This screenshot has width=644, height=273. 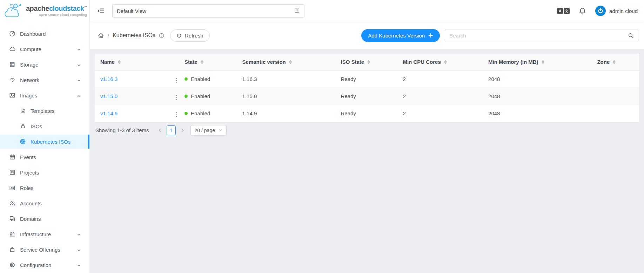 What do you see at coordinates (45, 250) in the screenshot?
I see `sidebar-item-service-offerings: Service Offerings` at bounding box center [45, 250].